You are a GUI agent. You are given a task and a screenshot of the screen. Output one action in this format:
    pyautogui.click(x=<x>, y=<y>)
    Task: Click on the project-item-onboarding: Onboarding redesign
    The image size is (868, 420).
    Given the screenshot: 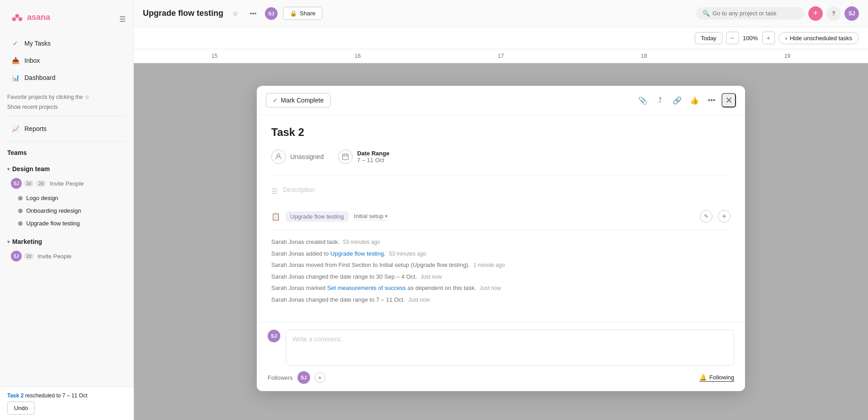 What is the action you would take?
    pyautogui.click(x=67, y=210)
    